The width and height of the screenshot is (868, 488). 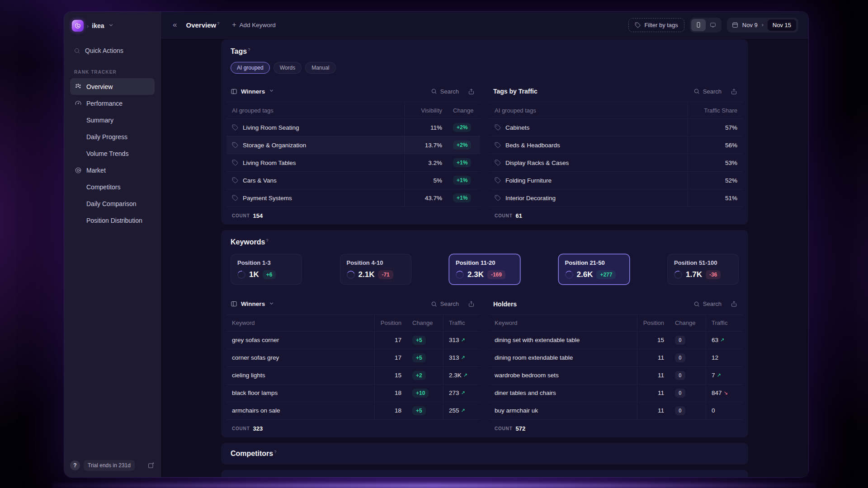 I want to click on help-button: ?, so click(x=75, y=465).